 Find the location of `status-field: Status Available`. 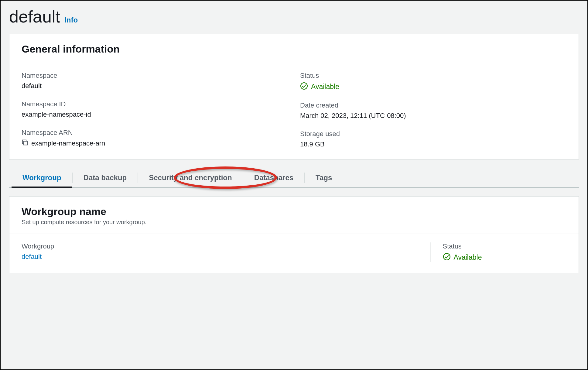

status-field: Status Available is located at coordinates (433, 81).